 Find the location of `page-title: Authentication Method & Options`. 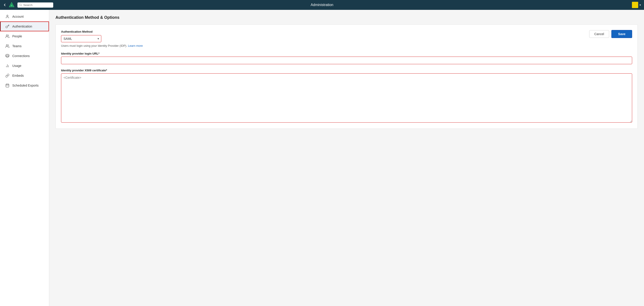

page-title: Authentication Method & Options is located at coordinates (346, 18).